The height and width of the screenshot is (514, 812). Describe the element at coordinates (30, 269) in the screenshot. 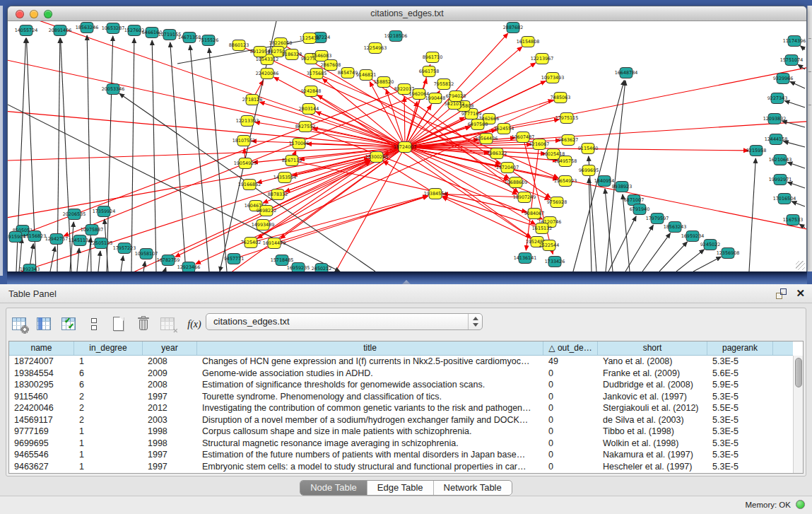

I see `graph-node: 1892343` at that location.